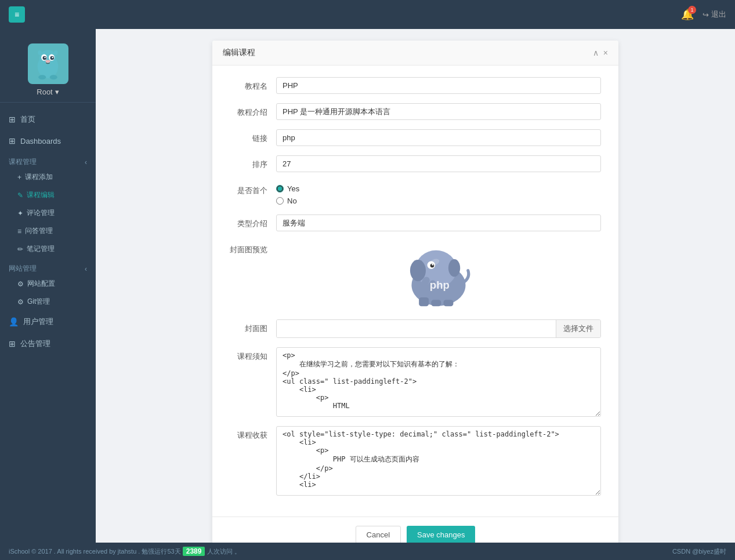 This screenshot has width=735, height=560. I want to click on form-row-cover: 封面图 选择文件, so click(415, 329).